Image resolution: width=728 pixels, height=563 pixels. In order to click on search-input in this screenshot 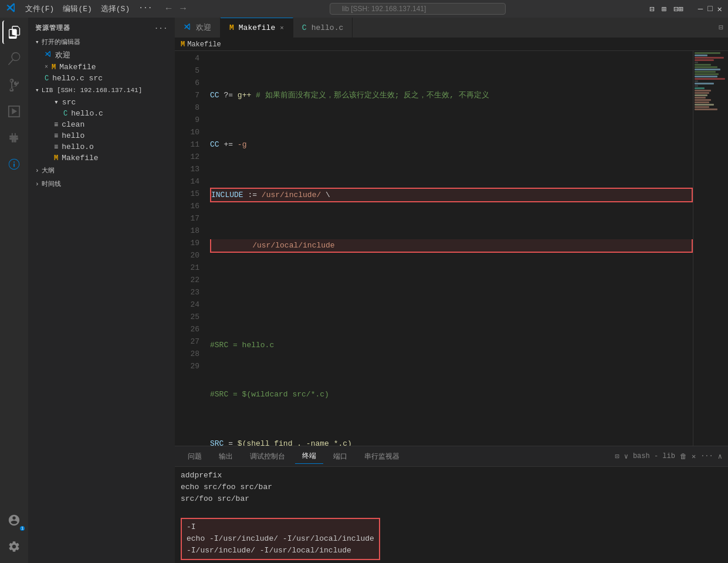, I will do `click(418, 9)`.